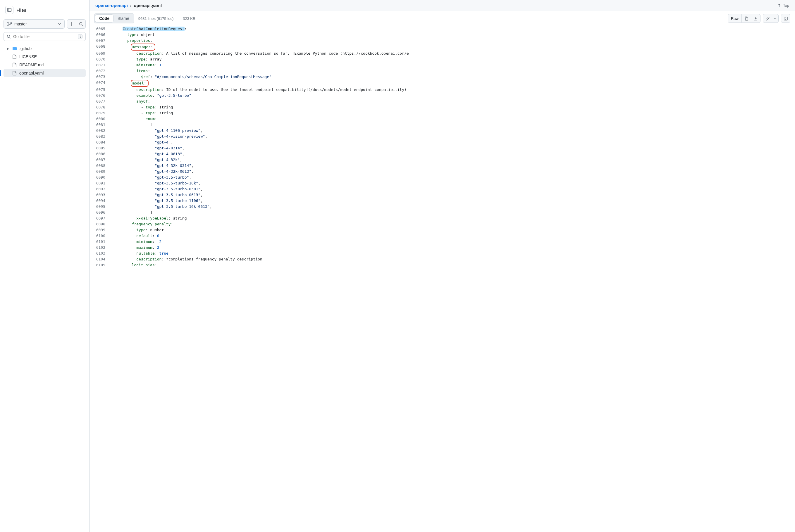  I want to click on edit-button, so click(768, 18).